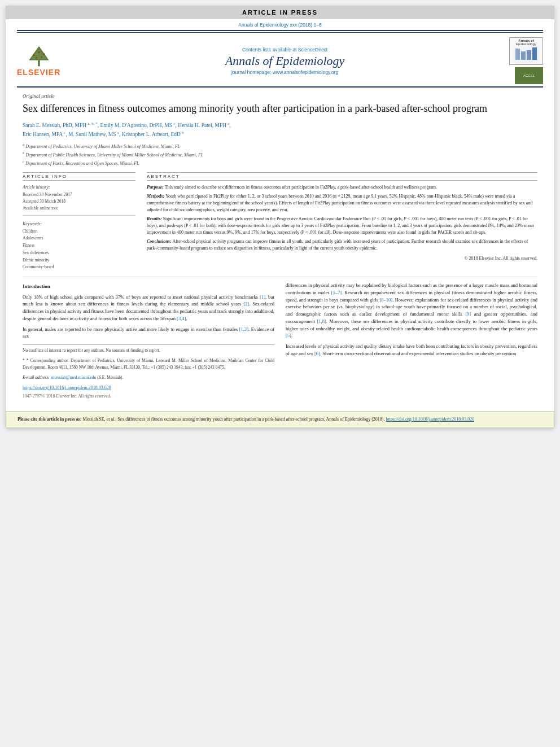 This screenshot has width=560, height=747. What do you see at coordinates (342, 176) in the screenshot?
I see `abstract-header: ABSTRACT` at bounding box center [342, 176].